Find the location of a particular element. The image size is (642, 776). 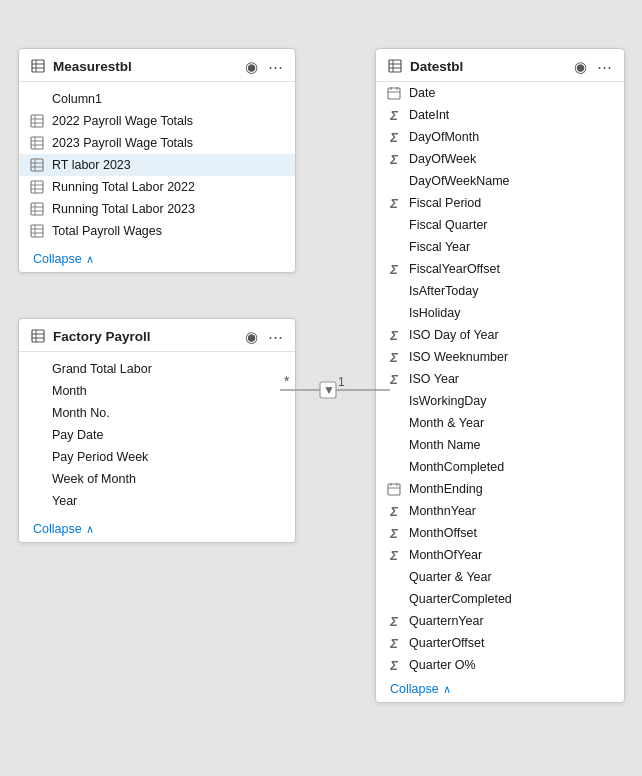

field-icon-f3 is located at coordinates (37, 165).